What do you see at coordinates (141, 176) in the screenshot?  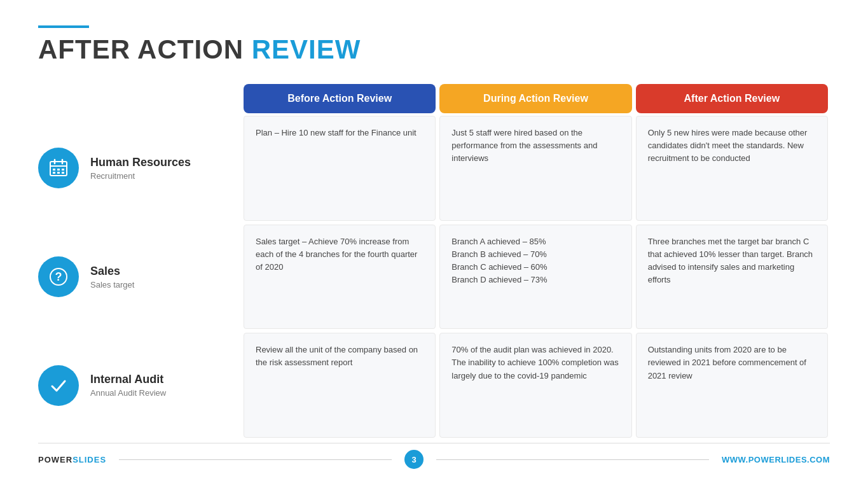 I see `hr-subtitle: Recruitment` at bounding box center [141, 176].